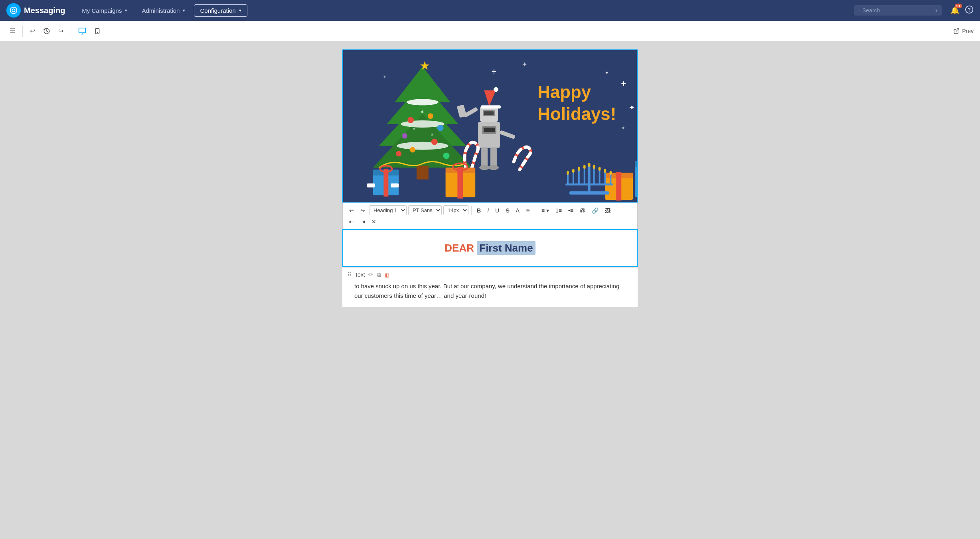 The width and height of the screenshot is (980, 539). What do you see at coordinates (12, 31) in the screenshot?
I see `hamburger-menu-button: ☰` at bounding box center [12, 31].